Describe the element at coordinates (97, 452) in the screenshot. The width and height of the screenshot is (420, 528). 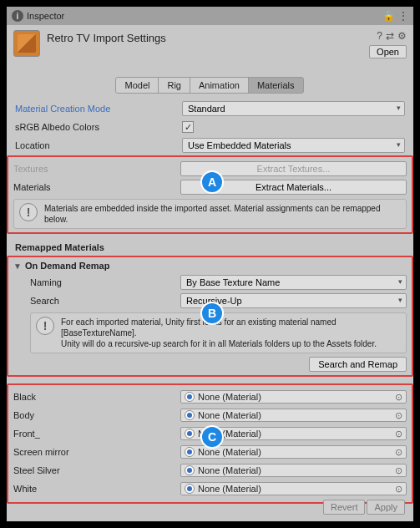
I see `material-name: Screen mirror` at that location.